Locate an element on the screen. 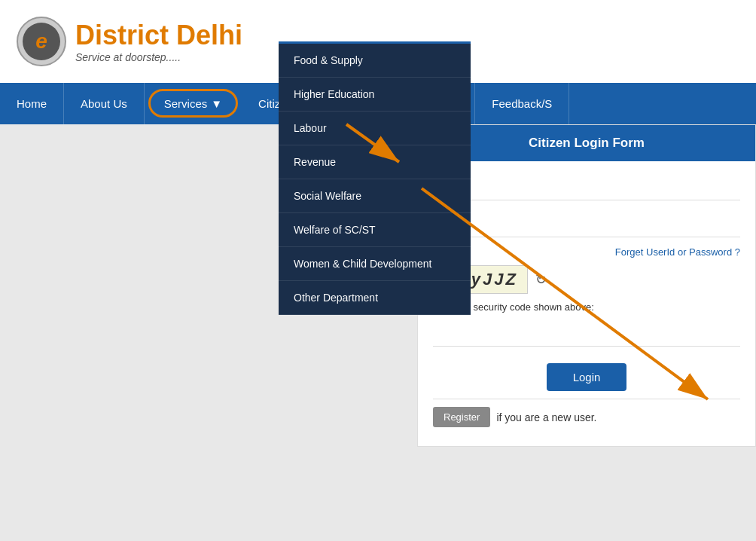 The image size is (756, 541). login-btn-row: Login is located at coordinates (587, 375).